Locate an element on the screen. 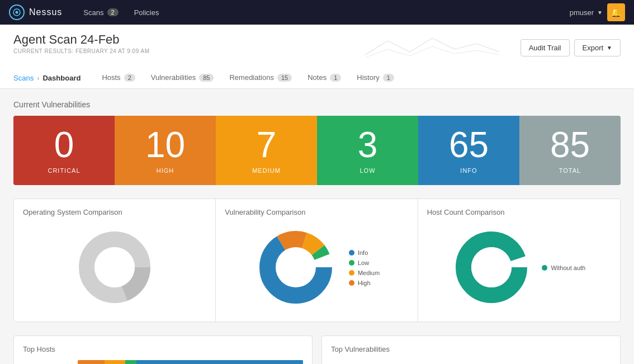  info-dot is located at coordinates (352, 253).